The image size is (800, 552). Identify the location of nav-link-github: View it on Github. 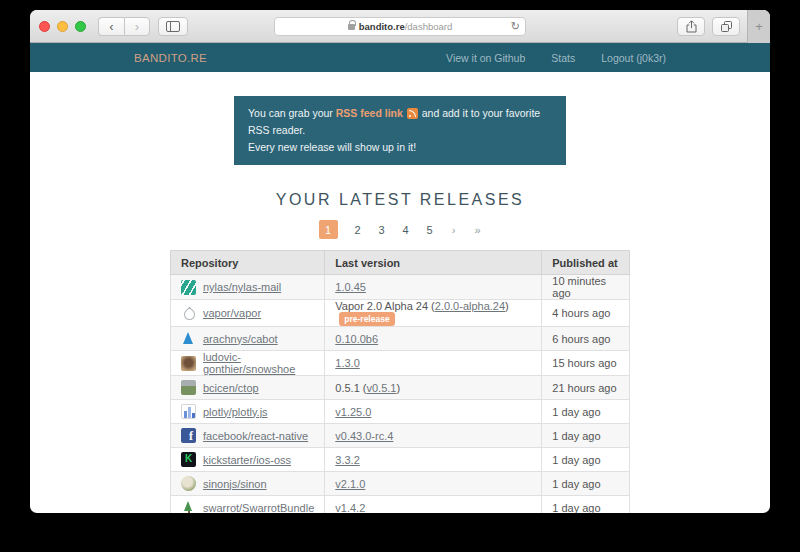
(486, 58).